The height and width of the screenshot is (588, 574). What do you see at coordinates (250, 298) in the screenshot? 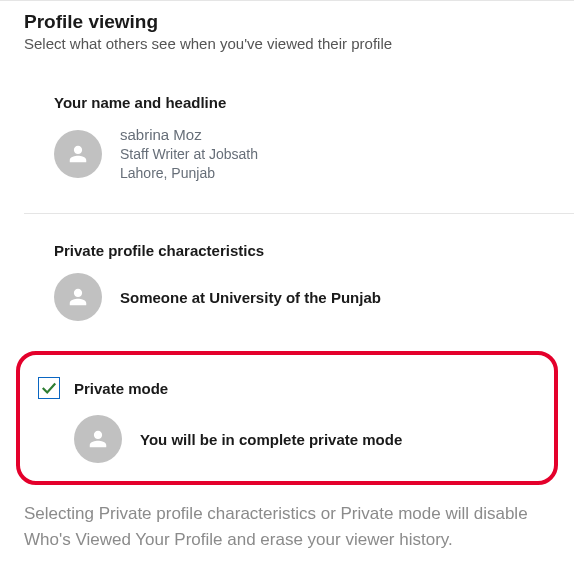
I see `option-semi-description: Someone at University of the Punjab` at bounding box center [250, 298].